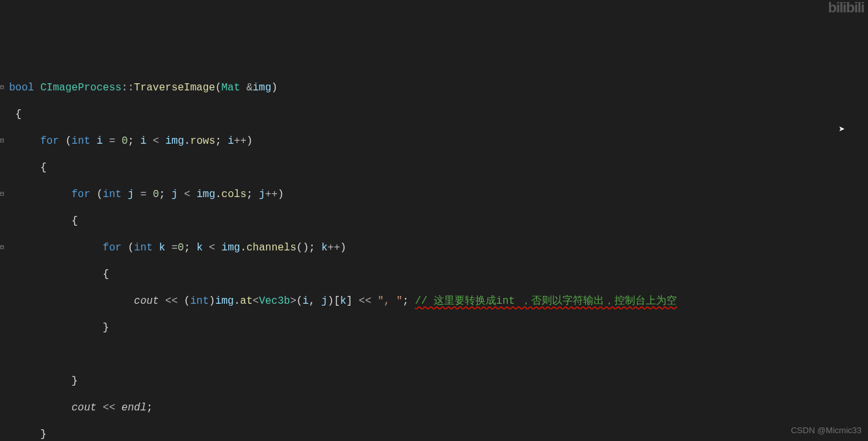 The height and width of the screenshot is (441, 868). What do you see at coordinates (49, 141) in the screenshot?
I see `keyword: for` at bounding box center [49, 141].